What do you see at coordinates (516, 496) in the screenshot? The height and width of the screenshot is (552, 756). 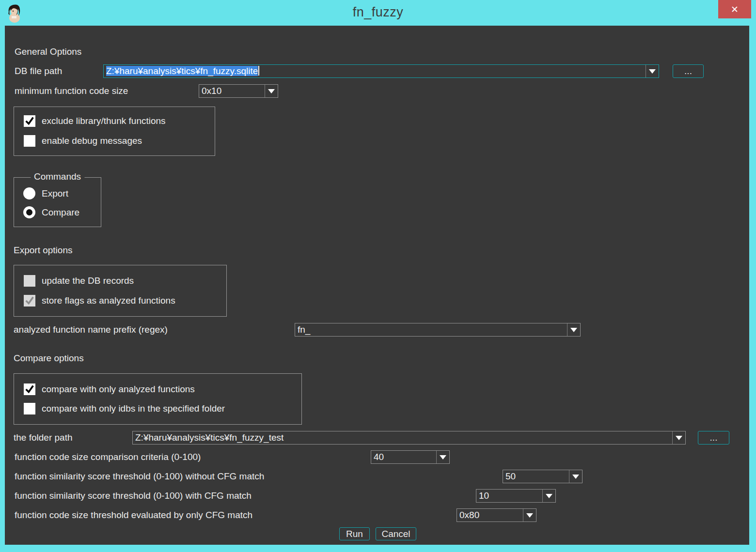 I see `similarity-with-cfg-combobox: 10` at bounding box center [516, 496].